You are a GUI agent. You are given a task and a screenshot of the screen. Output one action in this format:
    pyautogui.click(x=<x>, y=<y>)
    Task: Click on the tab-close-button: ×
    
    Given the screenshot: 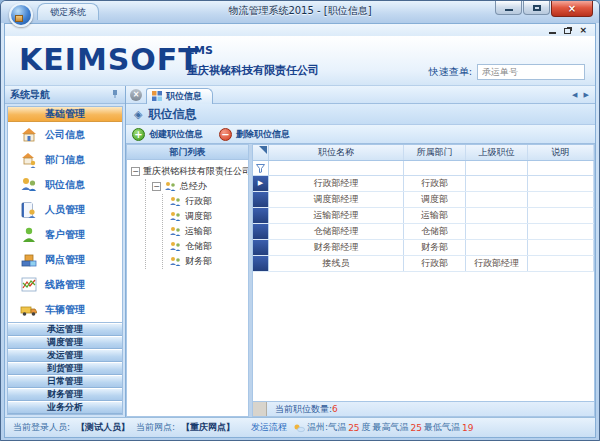 What is the action you would take?
    pyautogui.click(x=136, y=95)
    